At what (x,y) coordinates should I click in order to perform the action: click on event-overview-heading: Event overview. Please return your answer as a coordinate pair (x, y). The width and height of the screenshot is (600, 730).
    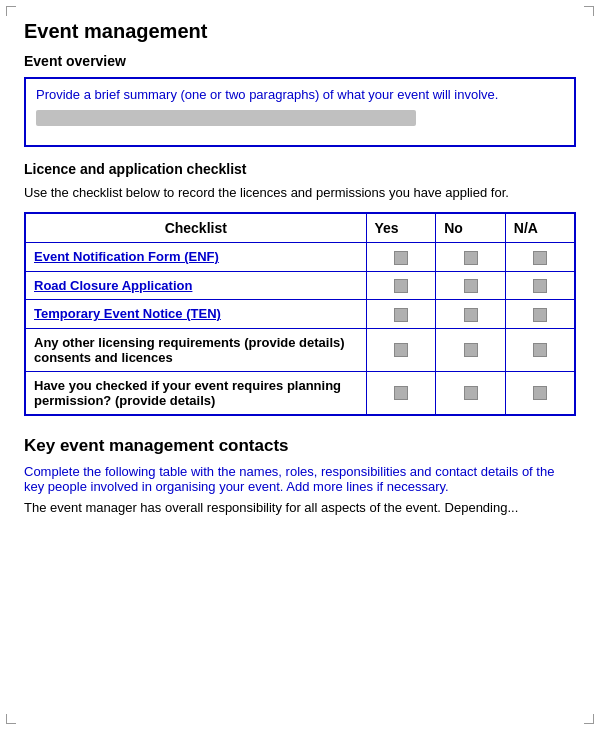
    Looking at the image, I should click on (300, 61).